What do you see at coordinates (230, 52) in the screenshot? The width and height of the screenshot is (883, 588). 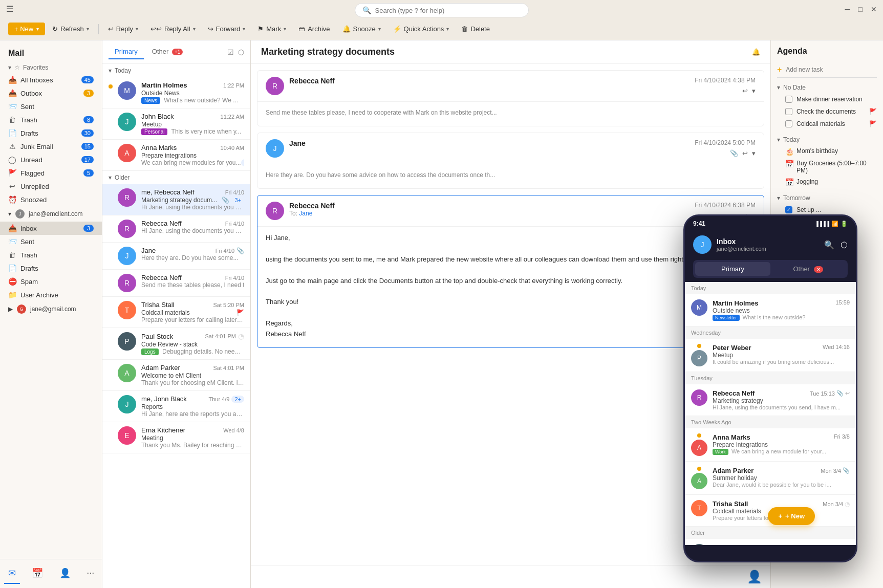 I see `check-all-icon: ☑` at bounding box center [230, 52].